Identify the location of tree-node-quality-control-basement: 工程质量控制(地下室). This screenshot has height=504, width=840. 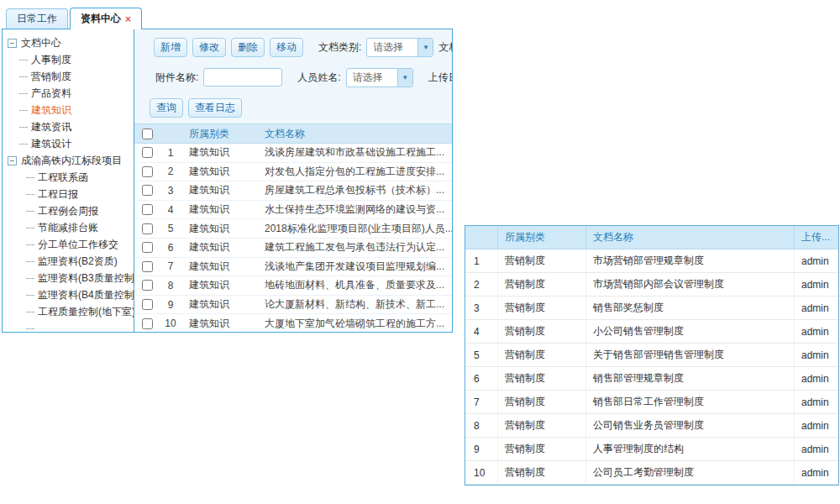
(71, 312).